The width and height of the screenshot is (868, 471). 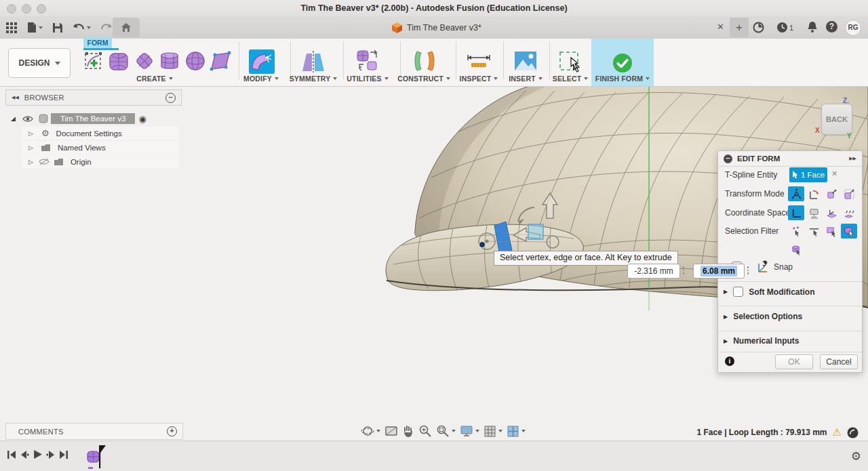 What do you see at coordinates (41, 9) in the screenshot?
I see `zoom-window-button` at bounding box center [41, 9].